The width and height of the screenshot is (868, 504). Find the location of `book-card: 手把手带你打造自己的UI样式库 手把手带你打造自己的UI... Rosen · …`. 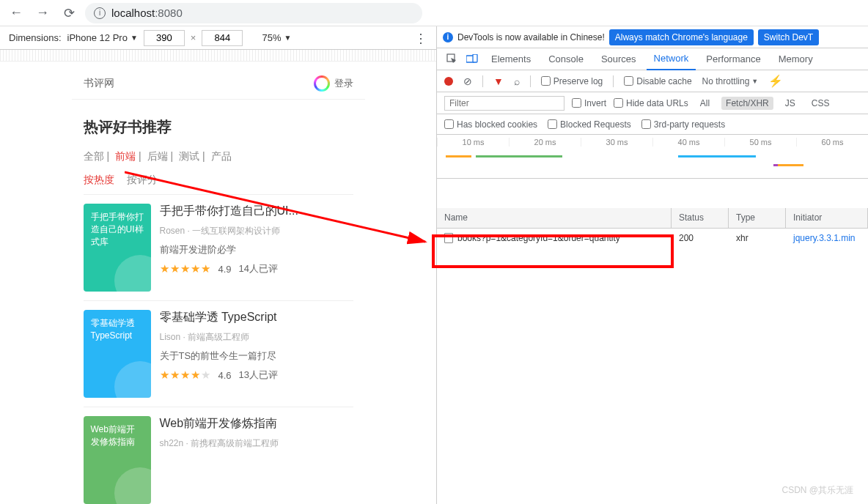

book-card: 手把手带你打造自己的UI样式库 手把手带你打造自己的UI... Rosen · … is located at coordinates (218, 248).